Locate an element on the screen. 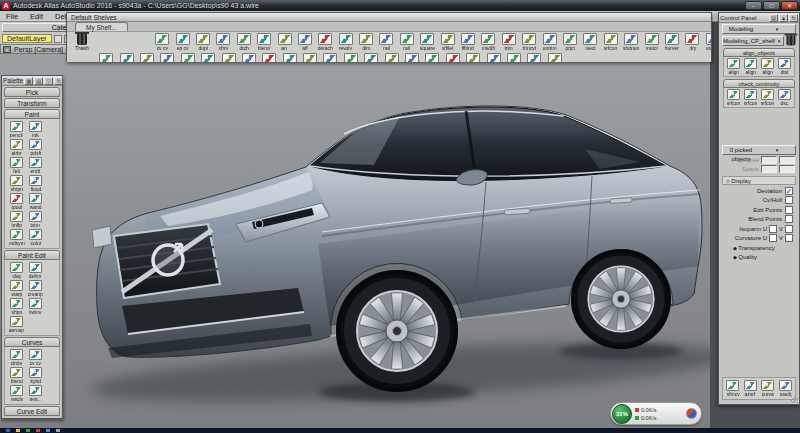 This screenshot has height=433, width=800. palette-tool: circle is located at coordinates (16, 358).